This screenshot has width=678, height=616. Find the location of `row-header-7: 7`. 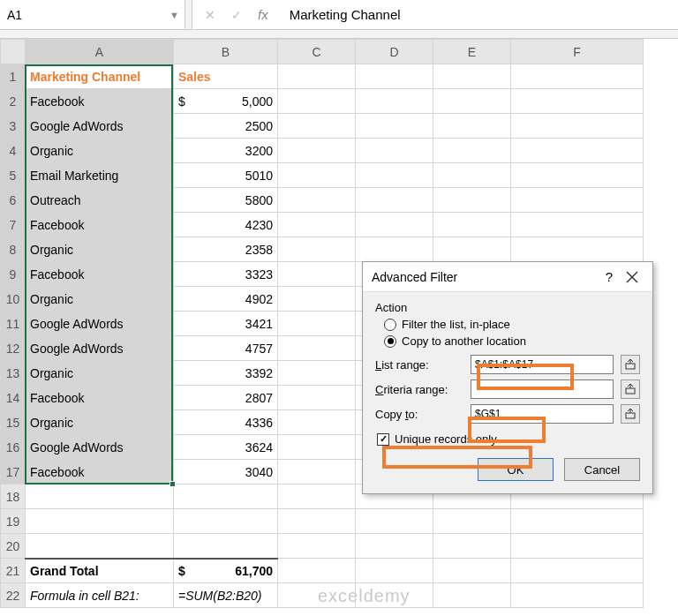

row-header-7: 7 is located at coordinates (13, 225).